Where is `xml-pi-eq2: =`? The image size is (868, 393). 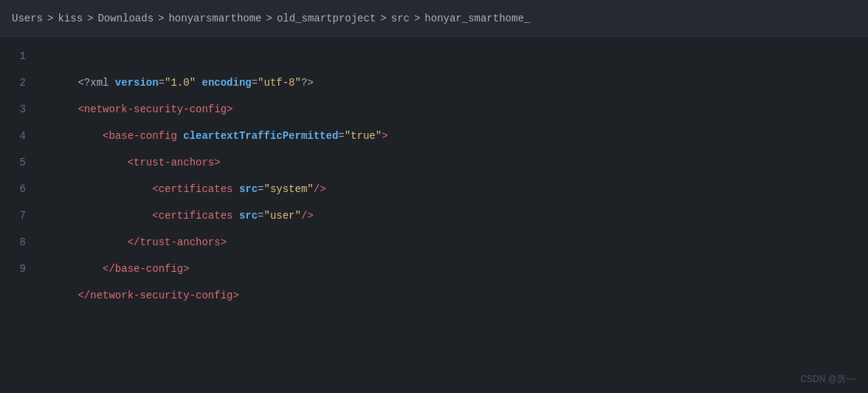 xml-pi-eq2: = is located at coordinates (255, 83).